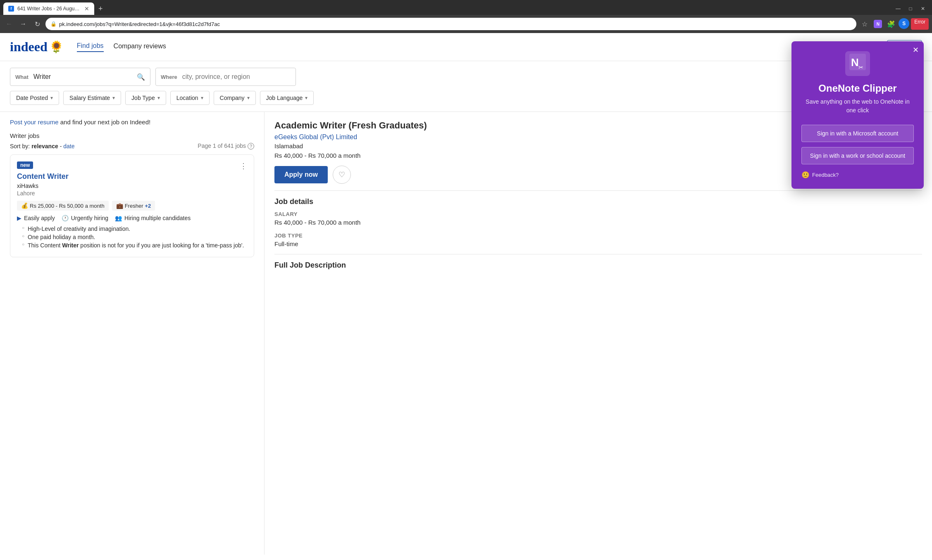  Describe the element at coordinates (92, 98) in the screenshot. I see `salary-estimate-filter: Salary Estimate ▾` at that location.